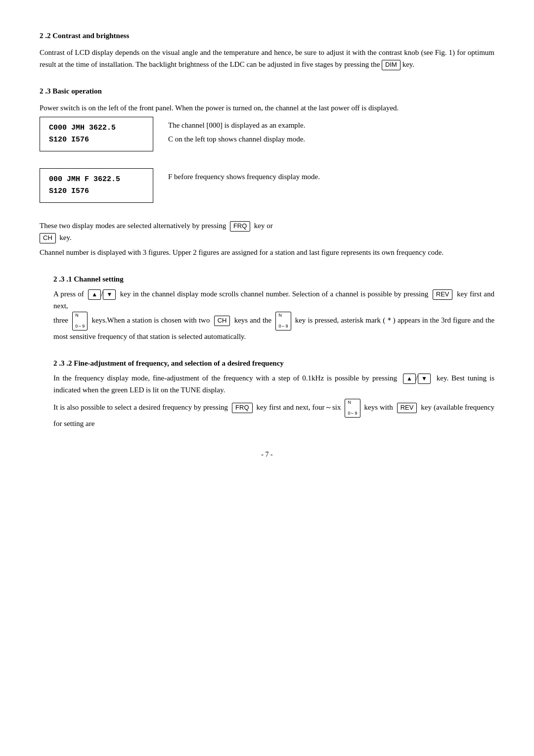  I want to click on display1-desc1: The channel [000] is displayed as an exa…, so click(236, 125).